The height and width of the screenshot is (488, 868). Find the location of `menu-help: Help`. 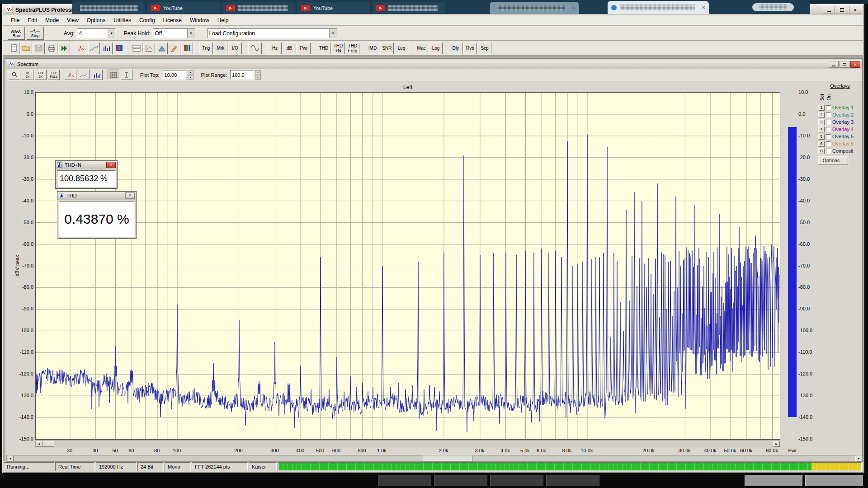

menu-help: Help is located at coordinates (223, 20).